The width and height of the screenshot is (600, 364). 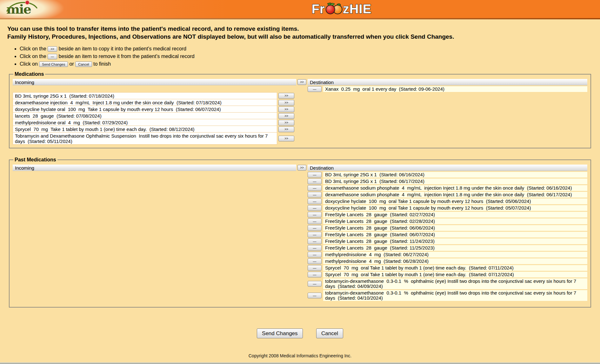 What do you see at coordinates (300, 363) in the screenshot?
I see `bottom-bar` at bounding box center [300, 363].